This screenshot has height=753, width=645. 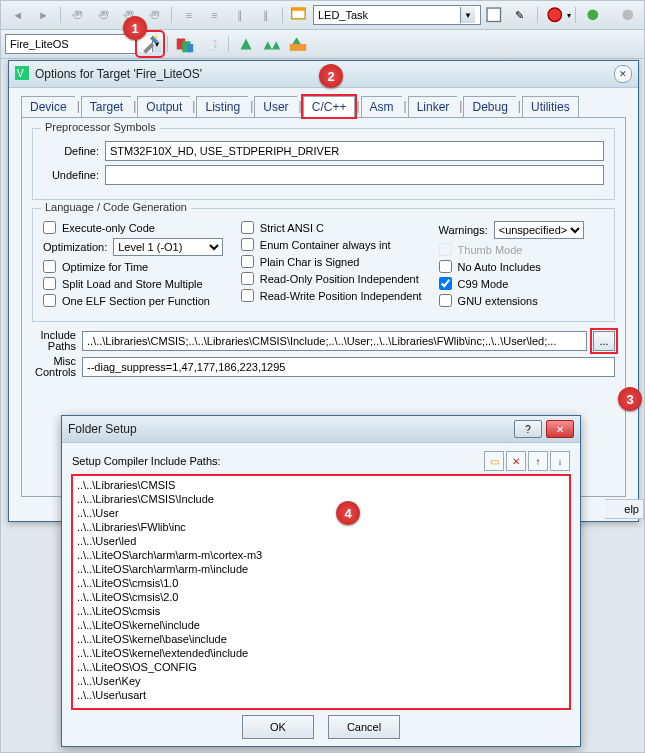 I want to click on callout-4: 4, so click(x=348, y=513).